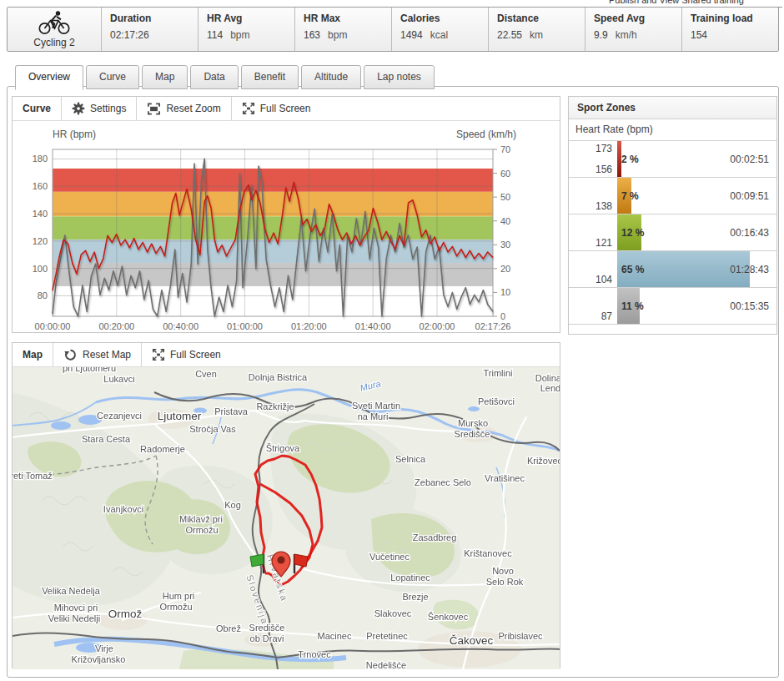 This screenshot has height=681, width=784. Describe the element at coordinates (449, 617) in the screenshot. I see `map-label--enkovec: Šenkovec` at that location.